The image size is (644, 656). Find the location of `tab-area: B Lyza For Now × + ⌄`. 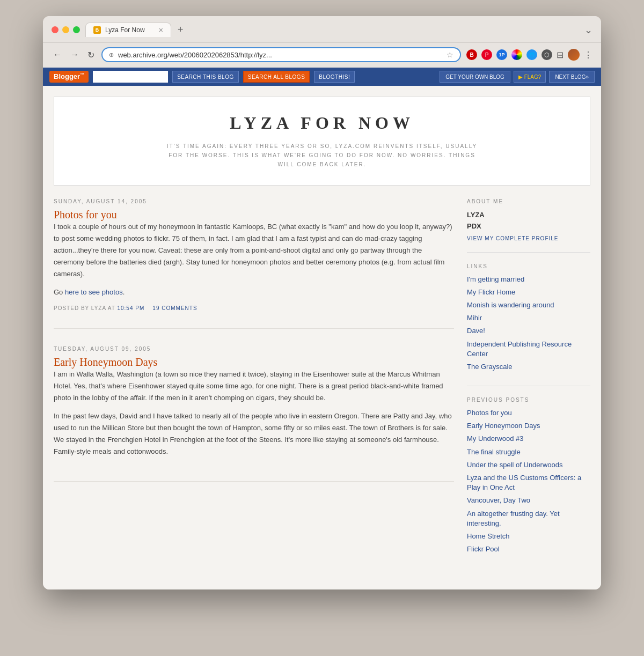

tab-area: B Lyza For Now × + ⌄ is located at coordinates (339, 30).